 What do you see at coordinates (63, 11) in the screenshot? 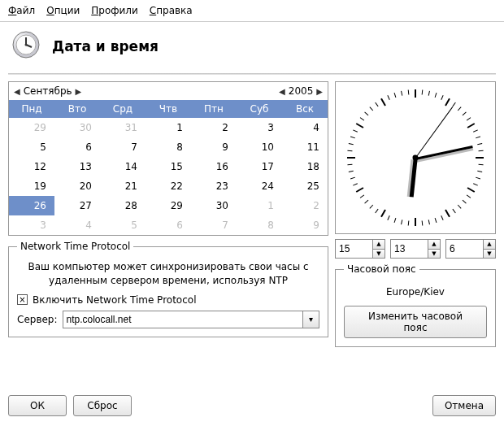
I see `menu-options: Опции` at bounding box center [63, 11].